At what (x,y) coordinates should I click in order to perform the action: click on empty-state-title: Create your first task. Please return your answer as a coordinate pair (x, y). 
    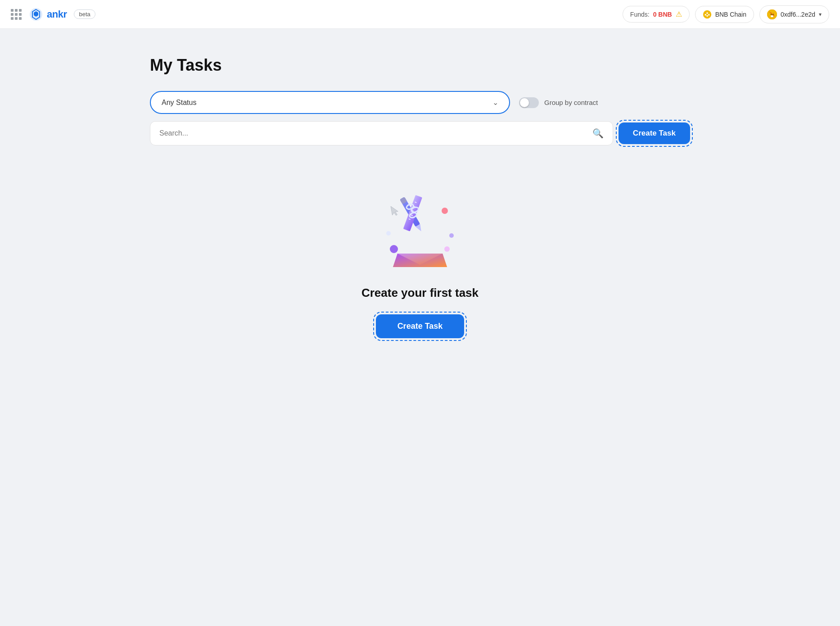
    Looking at the image, I should click on (420, 293).